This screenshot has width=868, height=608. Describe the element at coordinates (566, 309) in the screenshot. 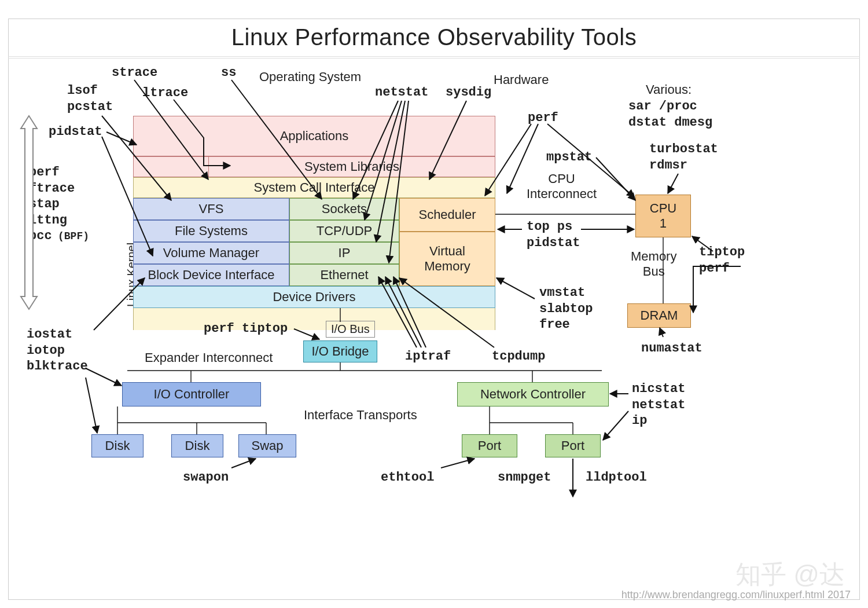

I see `tool-vmstat-etc: vmstat slabtop free` at that location.